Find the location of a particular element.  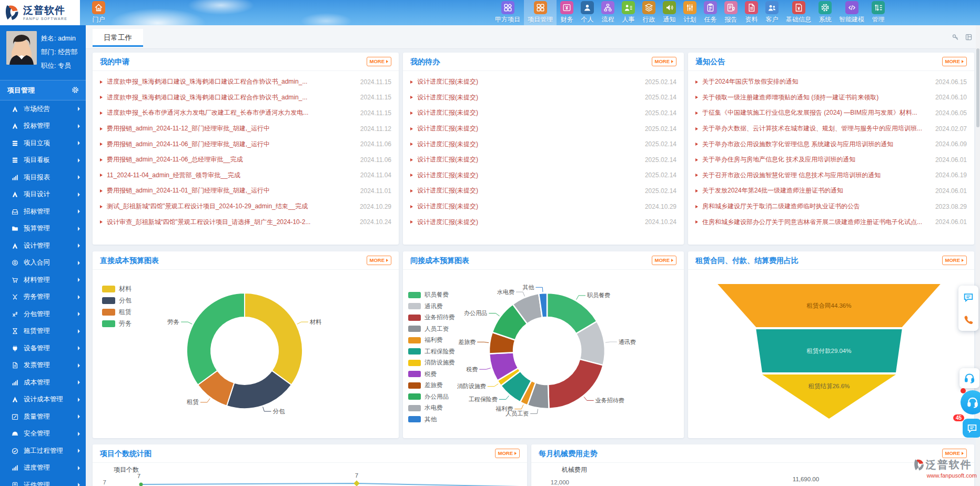

legend-item: 分包 is located at coordinates (117, 300).